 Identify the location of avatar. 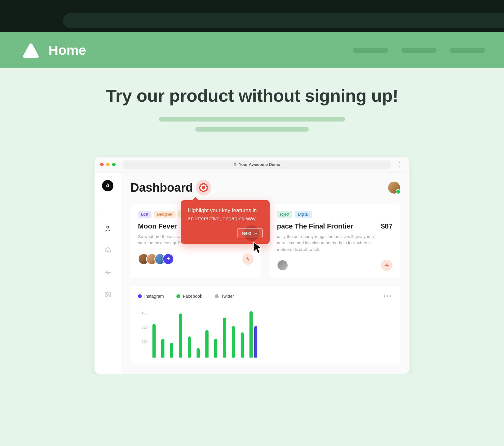
(283, 265).